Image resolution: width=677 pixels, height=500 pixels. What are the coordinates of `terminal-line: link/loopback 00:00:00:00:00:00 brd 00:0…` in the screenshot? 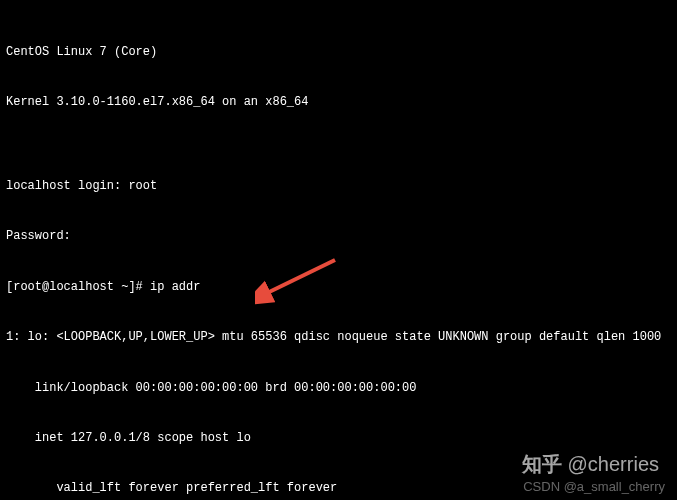 It's located at (338, 388).